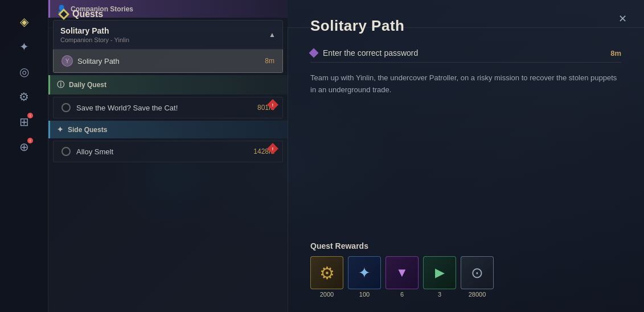  I want to click on sidebar: ◈ ✦ ◎ ⚙ ⊞ ! ⊕ !, so click(24, 156).